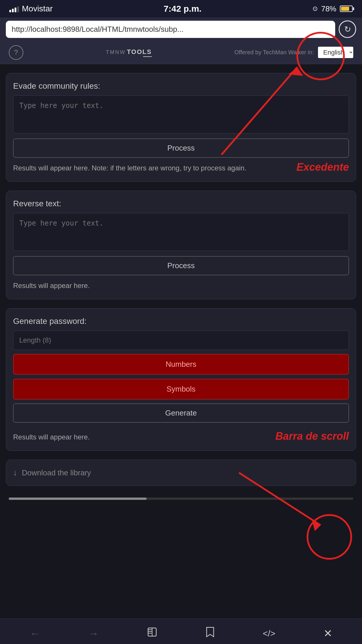  What do you see at coordinates (315, 9) in the screenshot?
I see `lock-icon: ⊙` at bounding box center [315, 9].